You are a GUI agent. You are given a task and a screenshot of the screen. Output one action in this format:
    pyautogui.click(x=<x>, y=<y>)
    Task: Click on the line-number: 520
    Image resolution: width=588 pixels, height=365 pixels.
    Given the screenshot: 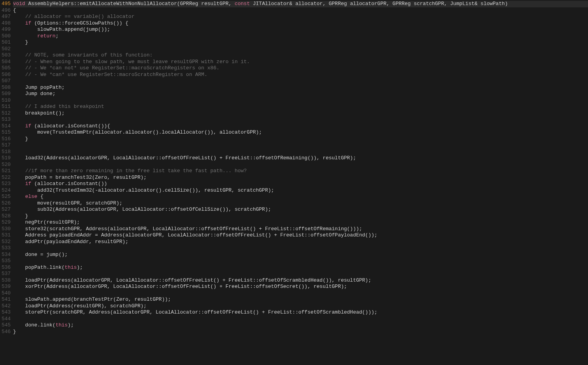 What is the action you would take?
    pyautogui.click(x=6, y=165)
    